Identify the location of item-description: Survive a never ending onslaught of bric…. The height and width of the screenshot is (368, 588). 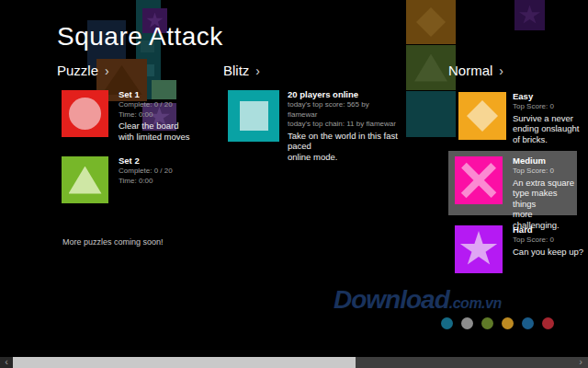
(548, 129).